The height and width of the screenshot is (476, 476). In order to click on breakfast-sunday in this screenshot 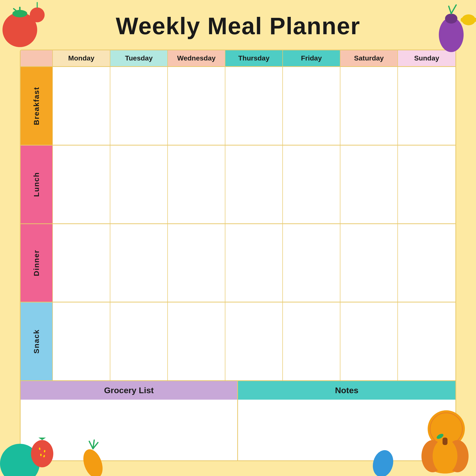, I will do `click(427, 106)`.